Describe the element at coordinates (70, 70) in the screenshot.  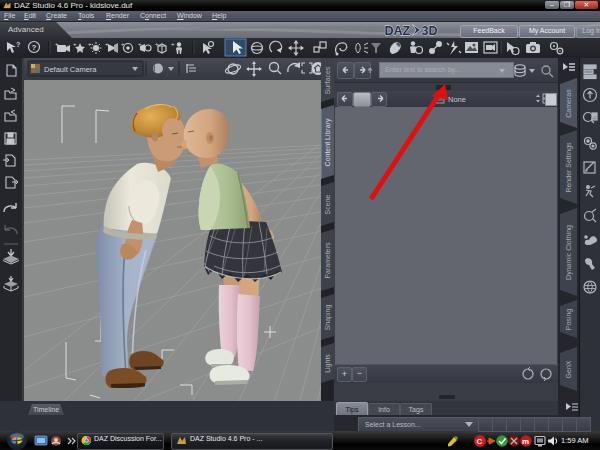
I see `svg-text: Default Camera` at that location.